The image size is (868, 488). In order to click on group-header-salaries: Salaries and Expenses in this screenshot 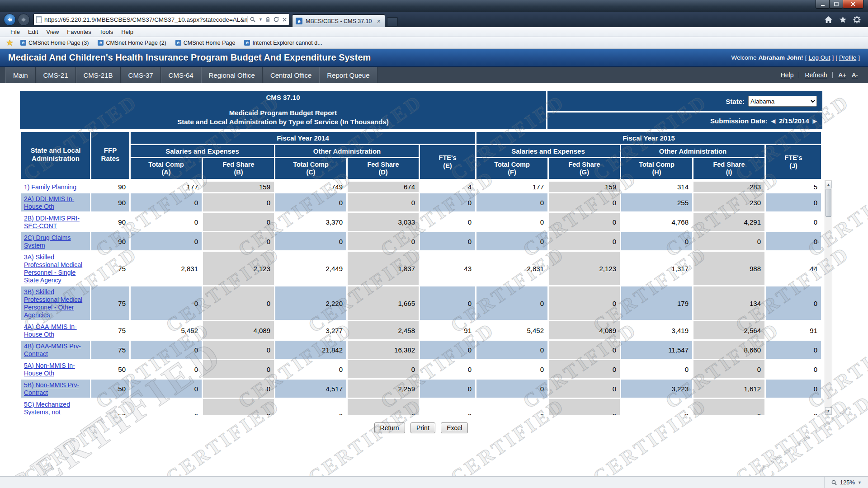, I will do `click(203, 151)`.